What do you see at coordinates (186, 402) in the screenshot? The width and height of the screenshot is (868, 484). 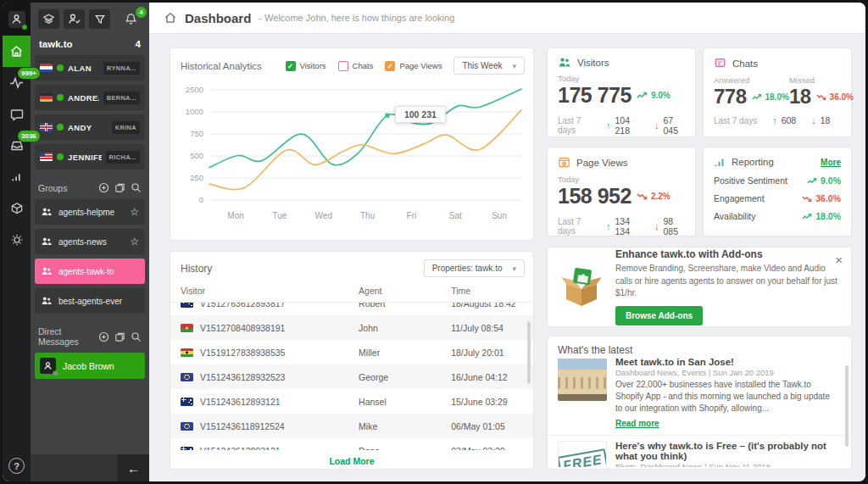 I see `flag-australia-icon` at bounding box center [186, 402].